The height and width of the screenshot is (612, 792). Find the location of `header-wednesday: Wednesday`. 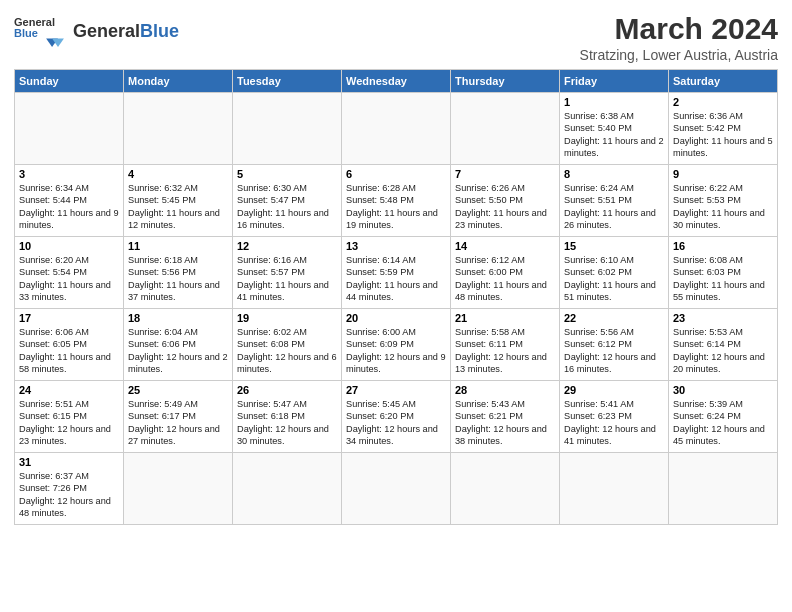

header-wednesday: Wednesday is located at coordinates (396, 82).